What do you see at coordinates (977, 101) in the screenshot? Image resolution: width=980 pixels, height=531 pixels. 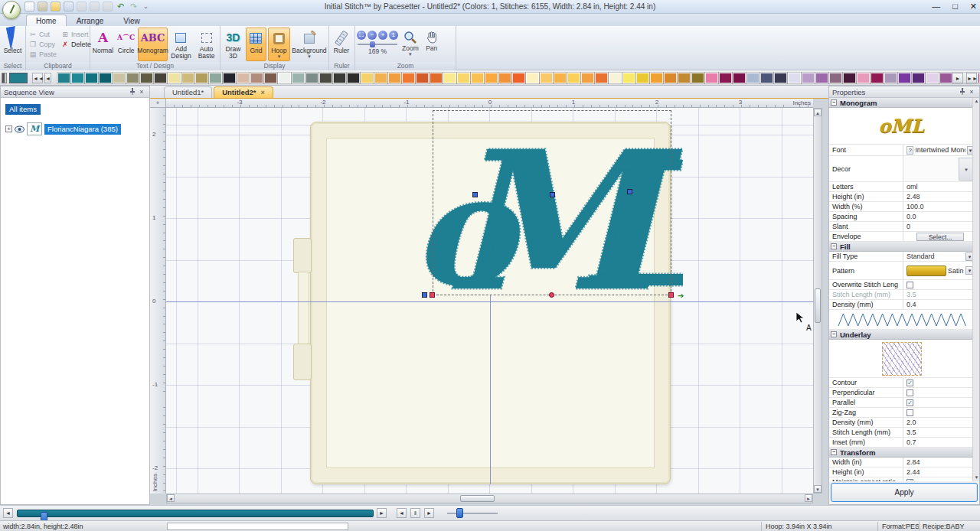 I see `props-scroll-up-icon: ▲` at bounding box center [977, 101].